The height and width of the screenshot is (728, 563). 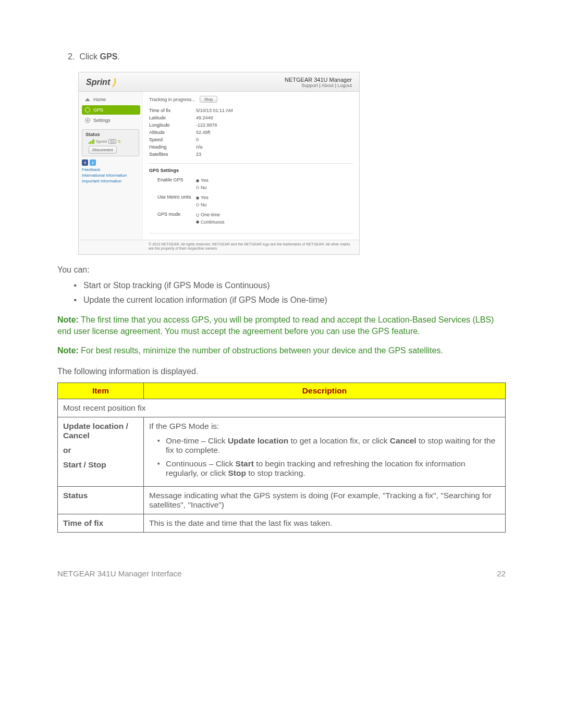 I want to click on sidebar: Home GPS Settings Status Sprint 3G ⇅ Dis…, so click(x=111, y=166).